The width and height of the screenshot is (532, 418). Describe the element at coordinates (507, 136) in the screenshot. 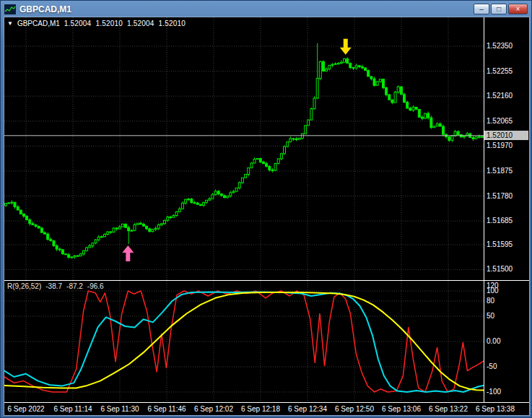

I see `current-price-label: 1.52010` at that location.